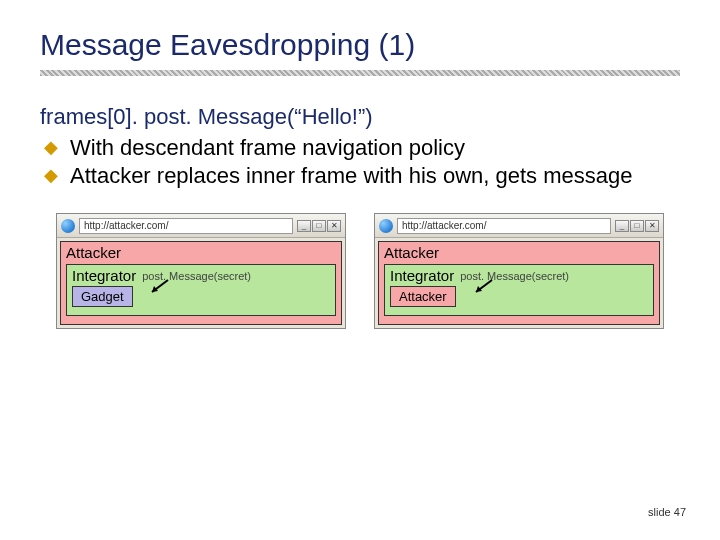 The width and height of the screenshot is (720, 540). I want to click on gadget-frame: Gadget, so click(102, 296).